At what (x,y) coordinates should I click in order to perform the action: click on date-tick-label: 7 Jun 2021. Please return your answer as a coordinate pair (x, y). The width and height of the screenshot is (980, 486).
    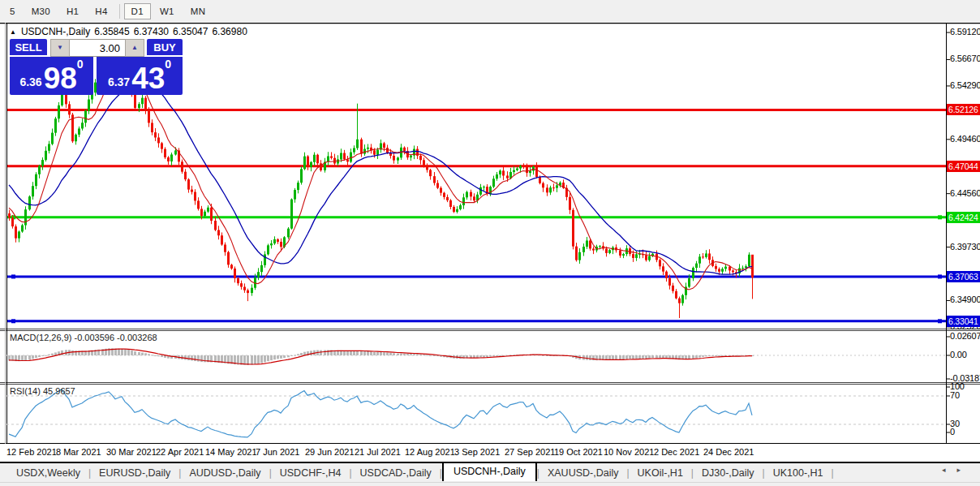
    Looking at the image, I should click on (277, 452).